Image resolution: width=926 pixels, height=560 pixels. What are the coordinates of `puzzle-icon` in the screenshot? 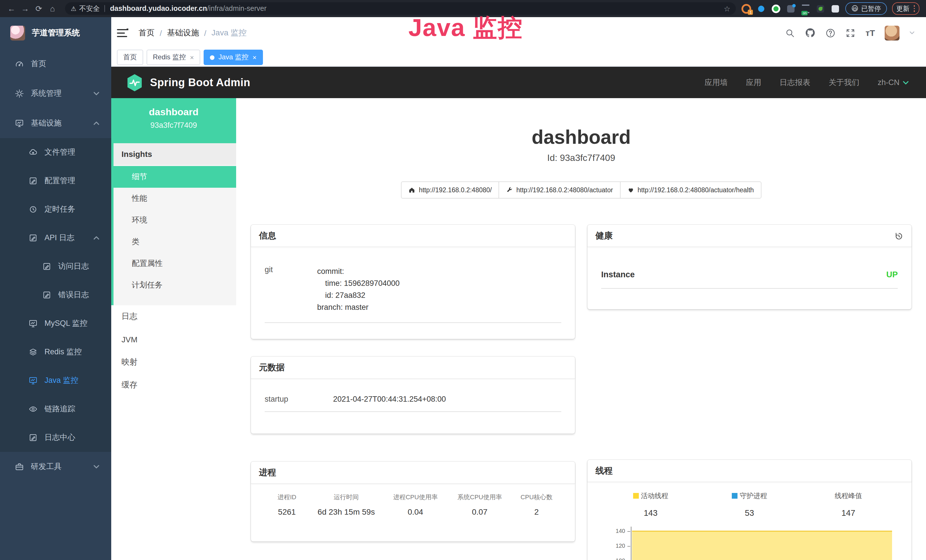 It's located at (836, 9).